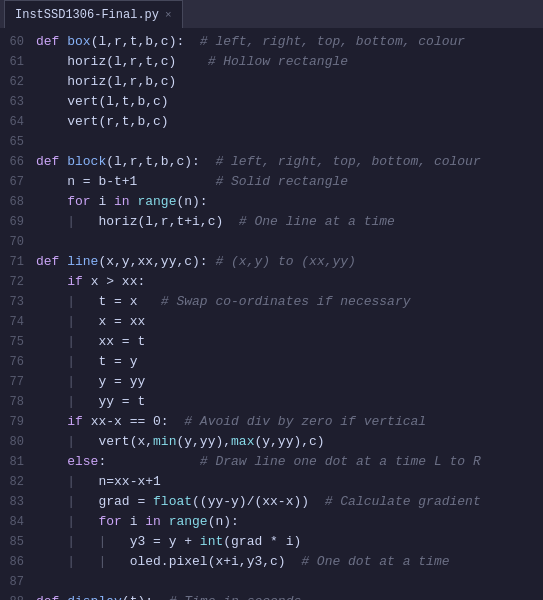 This screenshot has height=600, width=543. I want to click on line-number: 74, so click(18, 322).